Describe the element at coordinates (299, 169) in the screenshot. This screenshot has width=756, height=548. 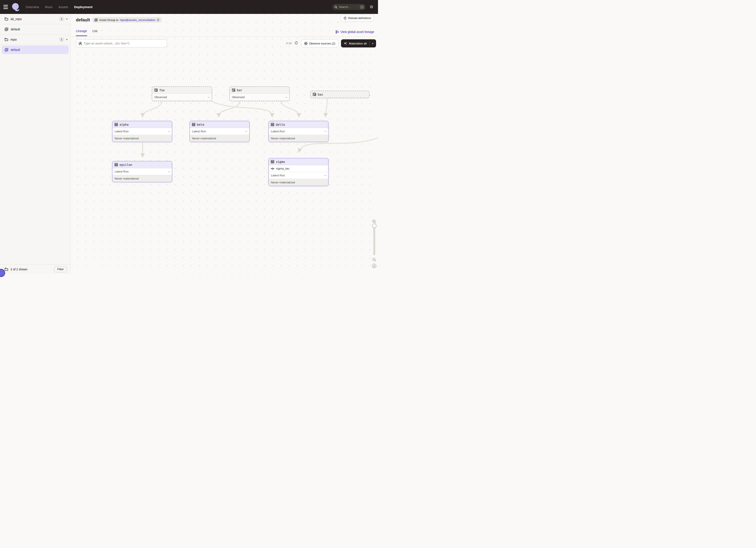
I see `asset-check-row: sigma_tau` at that location.